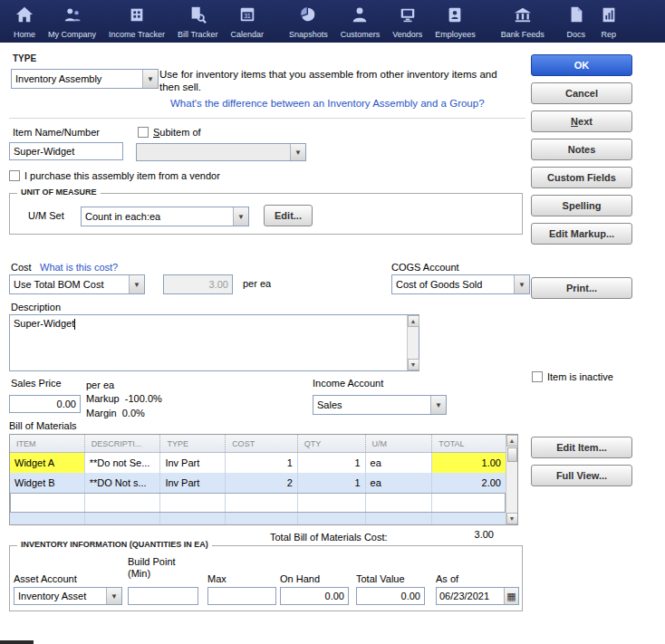 This screenshot has width=665, height=644. I want to click on subitem-checkbox, so click(143, 132).